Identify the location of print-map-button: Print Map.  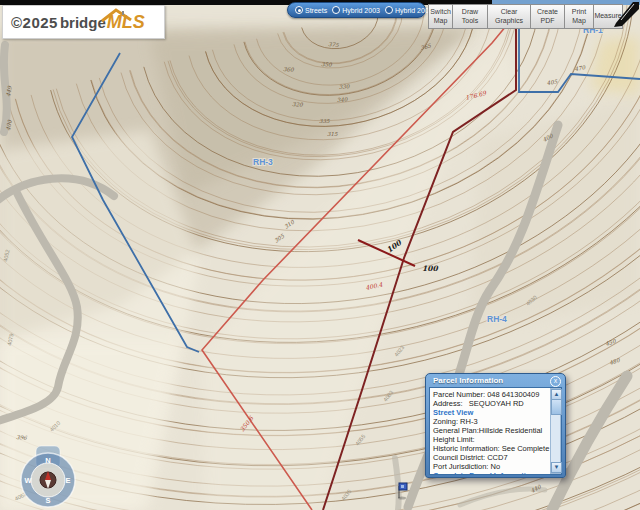
(580, 16).